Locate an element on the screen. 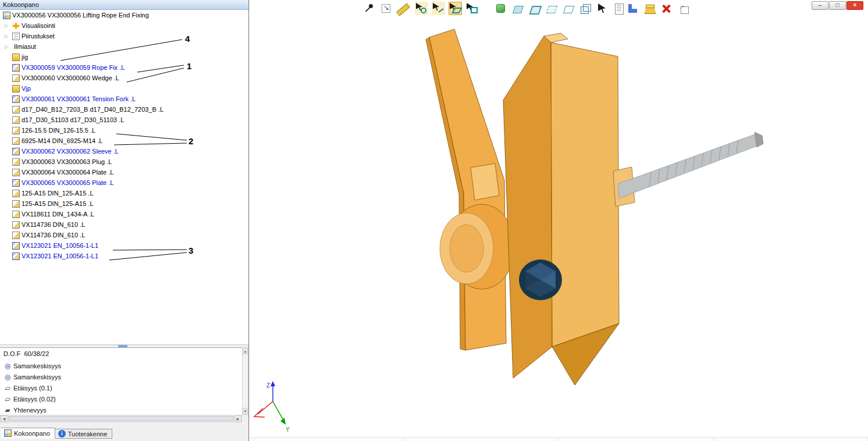 Image resolution: width=868 pixels, height=441 pixels. model-wedge-block is located at coordinates (485, 182).